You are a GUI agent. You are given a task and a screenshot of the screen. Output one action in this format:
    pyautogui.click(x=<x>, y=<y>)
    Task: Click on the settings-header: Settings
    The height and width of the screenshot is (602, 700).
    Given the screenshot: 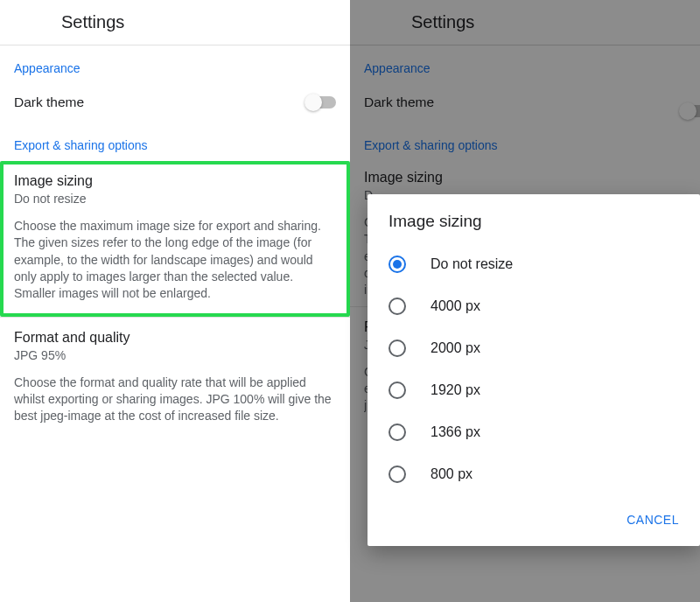 What is the action you would take?
    pyautogui.click(x=175, y=23)
    